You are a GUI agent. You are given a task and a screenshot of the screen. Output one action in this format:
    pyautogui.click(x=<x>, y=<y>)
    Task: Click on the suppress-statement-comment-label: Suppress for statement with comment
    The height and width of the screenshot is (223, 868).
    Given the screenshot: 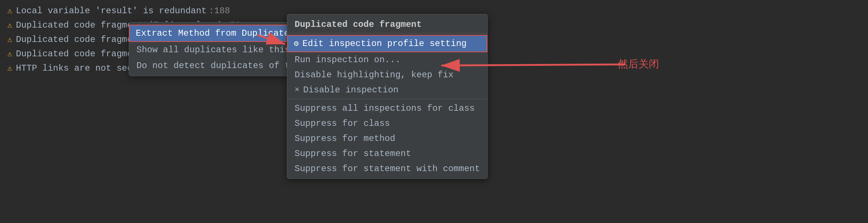 What is the action you would take?
    pyautogui.click(x=387, y=169)
    